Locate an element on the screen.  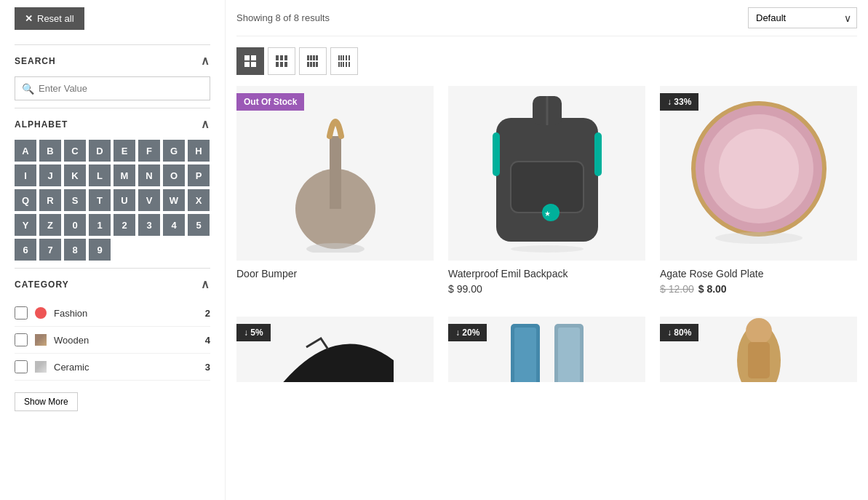
product-price-2: $ 12.00$ 8.00 is located at coordinates (758, 289).